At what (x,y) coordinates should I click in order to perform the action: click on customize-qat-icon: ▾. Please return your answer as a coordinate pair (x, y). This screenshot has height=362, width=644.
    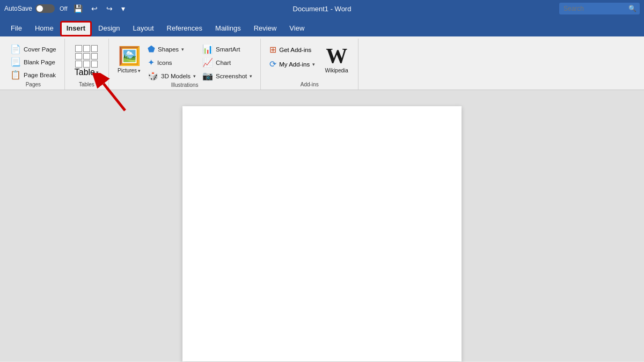
    Looking at the image, I should click on (123, 9).